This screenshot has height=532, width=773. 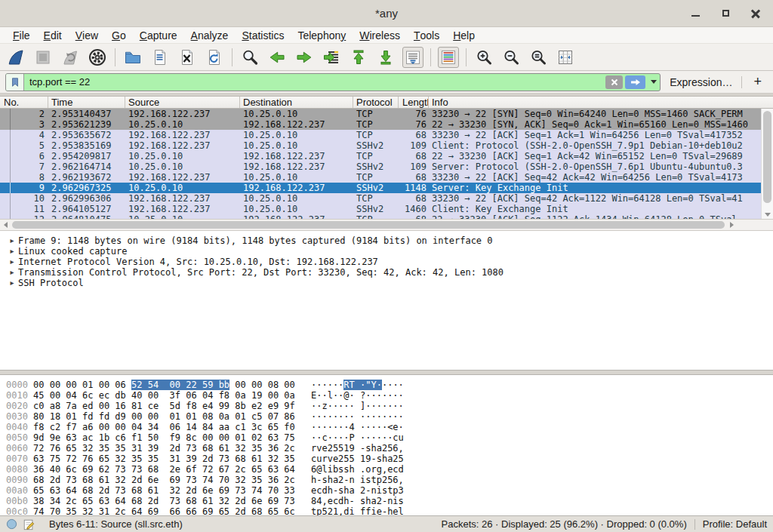 What do you see at coordinates (297, 103) in the screenshot?
I see `column-header-destination: Destination` at bounding box center [297, 103].